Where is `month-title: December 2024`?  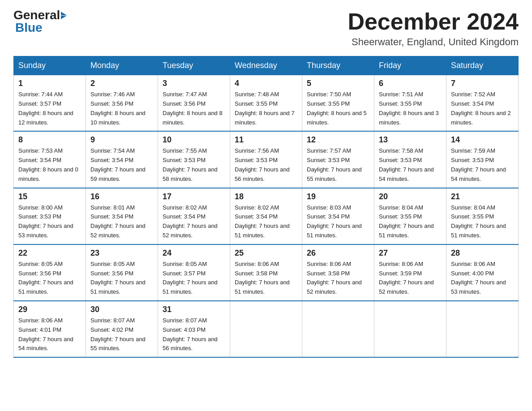
month-title: December 2024 is located at coordinates (433, 21).